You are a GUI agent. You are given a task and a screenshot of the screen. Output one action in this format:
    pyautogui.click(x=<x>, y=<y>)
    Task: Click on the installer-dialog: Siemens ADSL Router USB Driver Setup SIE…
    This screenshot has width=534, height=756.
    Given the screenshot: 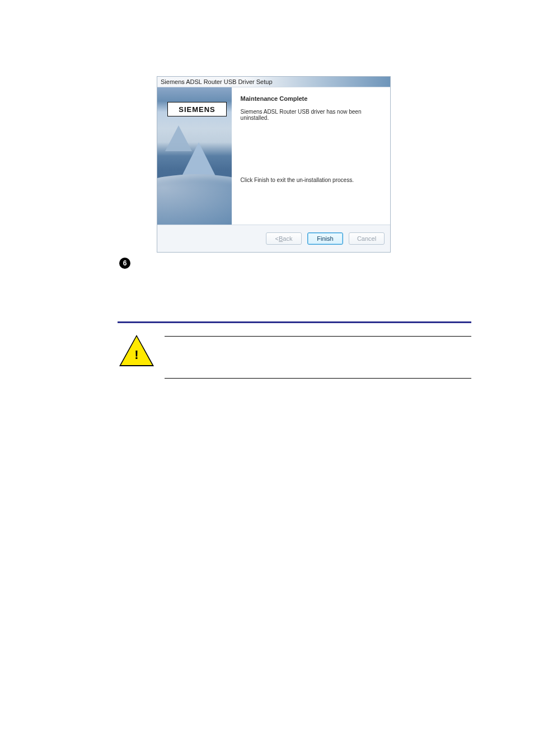 What is the action you would take?
    pyautogui.click(x=274, y=165)
    